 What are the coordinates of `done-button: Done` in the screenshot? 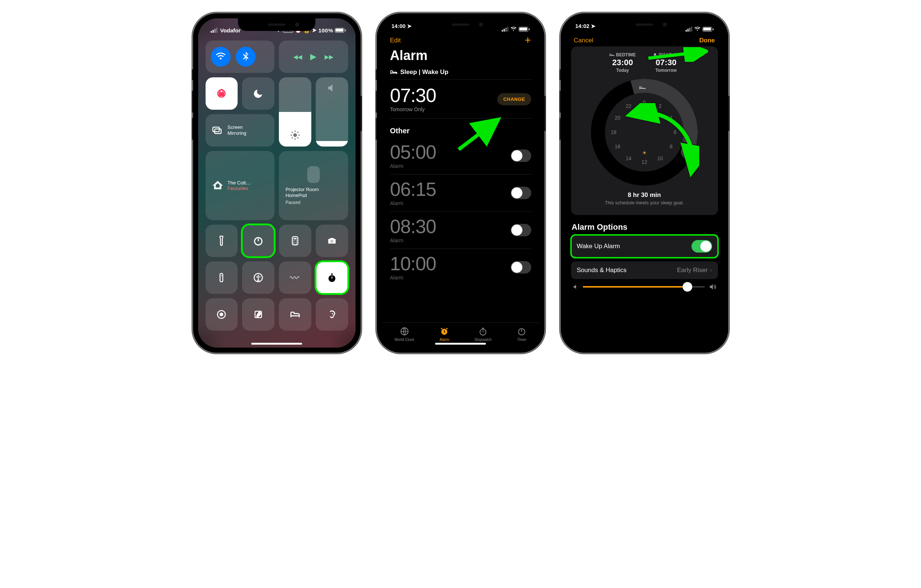 It's located at (707, 41).